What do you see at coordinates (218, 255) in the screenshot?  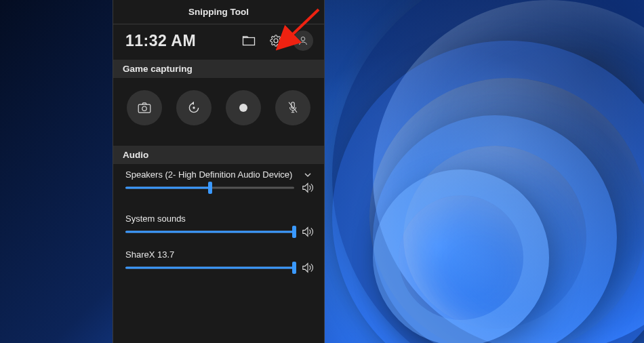 I see `mixer-row: ShareX 13.7` at bounding box center [218, 255].